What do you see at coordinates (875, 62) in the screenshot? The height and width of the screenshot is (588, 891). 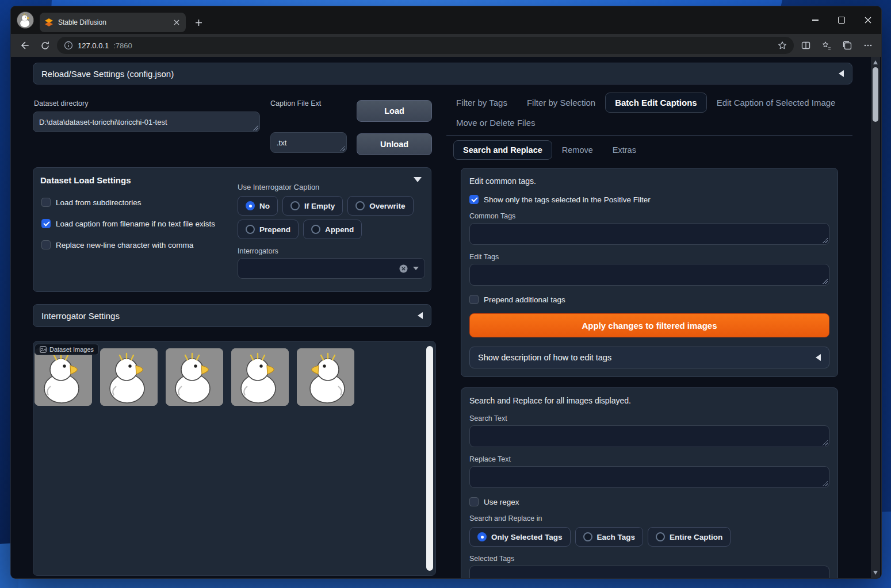 I see `scroll-up-icon` at bounding box center [875, 62].